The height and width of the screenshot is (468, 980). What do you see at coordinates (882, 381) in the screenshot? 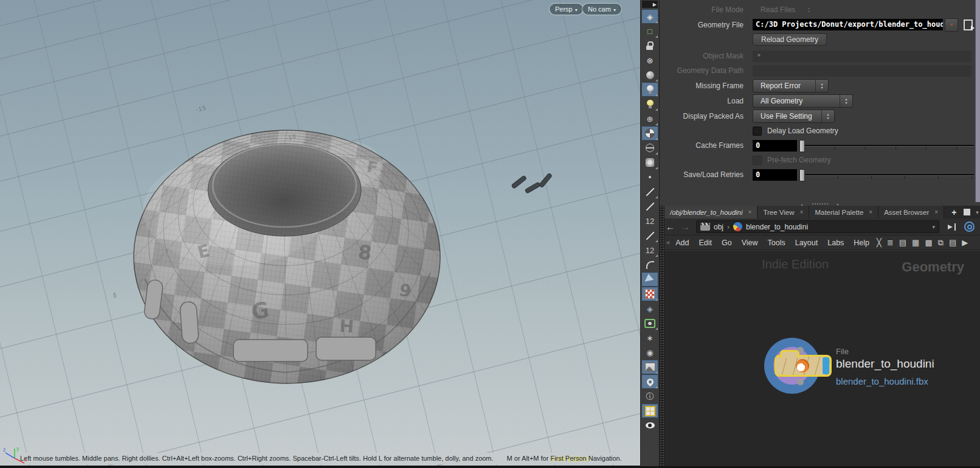
I see `node-file-label: blender_to_houdini.fbx` at bounding box center [882, 381].